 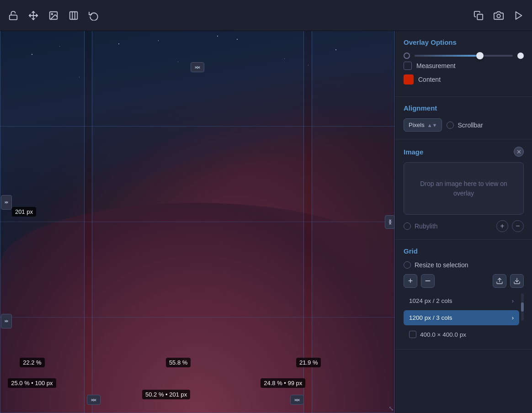 I want to click on resize-label: Resize to selection, so click(x=442, y=265).